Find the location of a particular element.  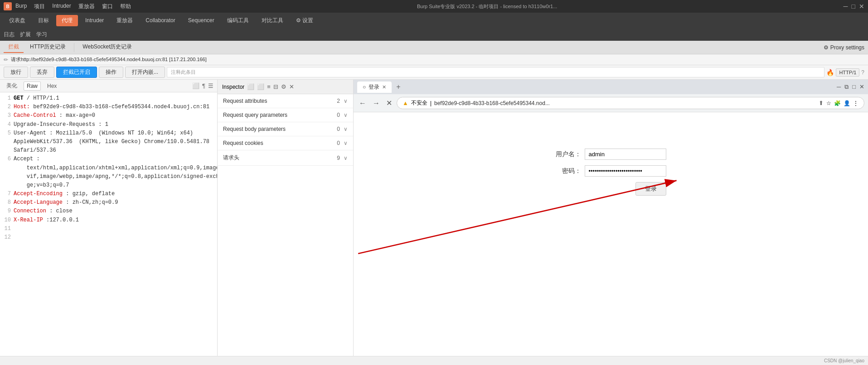

menu-help: 帮助 is located at coordinates (126, 6).